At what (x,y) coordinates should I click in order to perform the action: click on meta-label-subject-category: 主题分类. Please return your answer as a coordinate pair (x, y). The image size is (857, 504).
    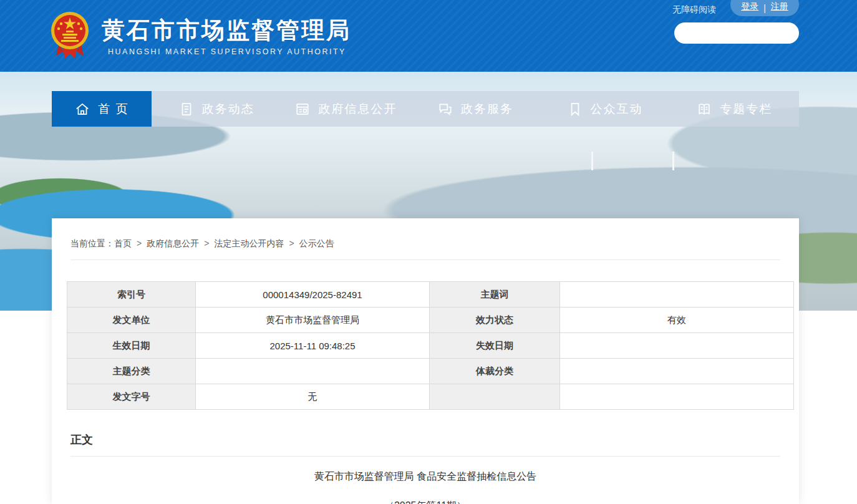
    Looking at the image, I should click on (132, 372).